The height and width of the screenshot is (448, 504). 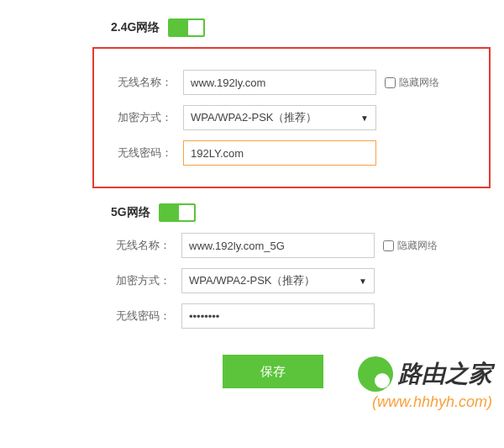 What do you see at coordinates (278, 281) in the screenshot?
I see `enc-5g-select: WPA/WPA2-PSK（推荐） ▼` at bounding box center [278, 281].